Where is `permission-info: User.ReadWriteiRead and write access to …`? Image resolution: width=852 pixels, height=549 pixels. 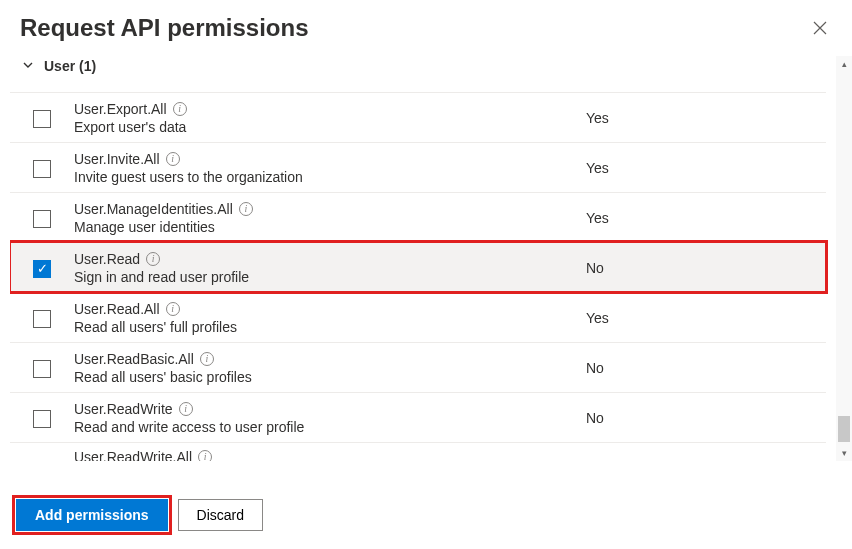
permission-info: User.ReadWriteiRead and write access to … is located at coordinates (330, 418).